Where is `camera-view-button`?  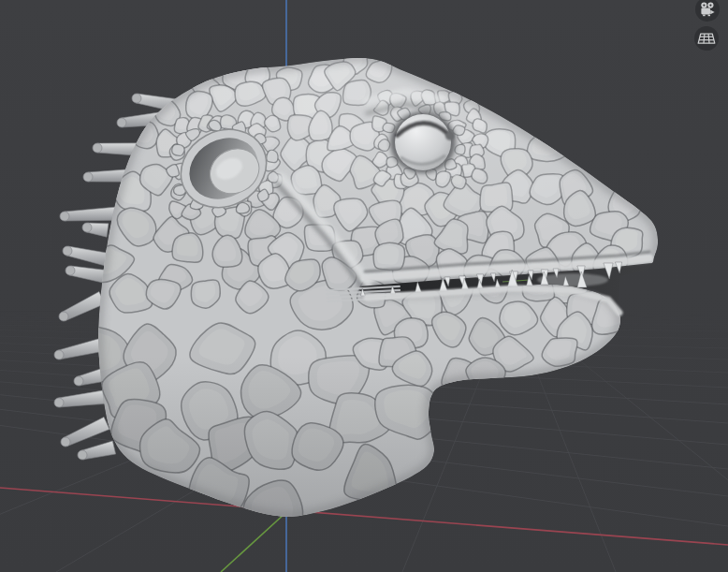 camera-view-button is located at coordinates (707, 11).